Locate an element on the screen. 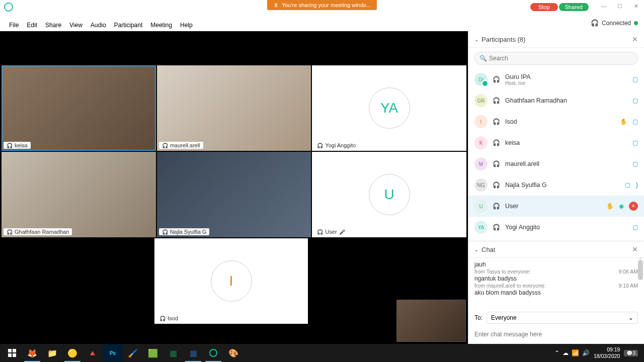 Image resolution: width=644 pixels, height=362 pixels. muted-icon: 🎤 is located at coordinates (342, 232).